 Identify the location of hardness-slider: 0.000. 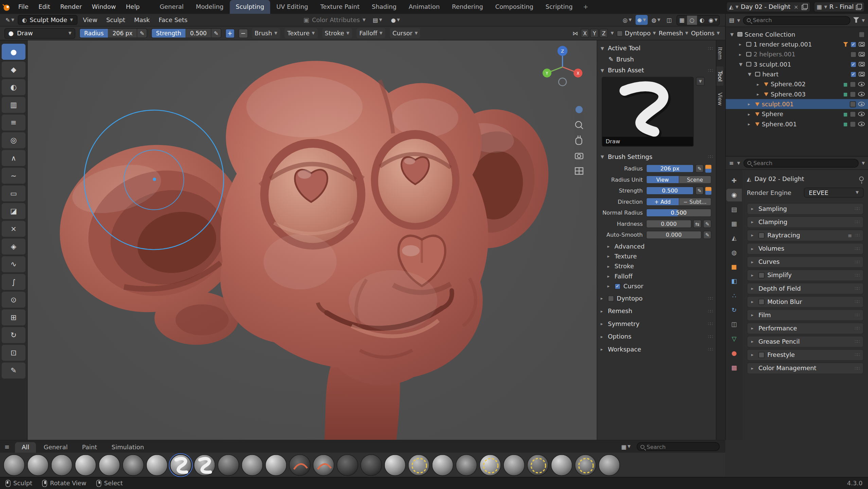
(669, 224).